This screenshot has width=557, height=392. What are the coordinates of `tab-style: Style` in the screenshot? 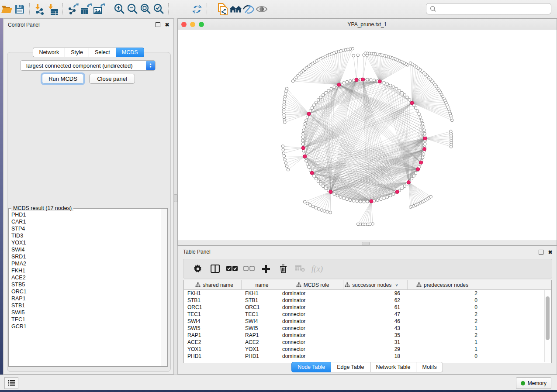 It's located at (77, 52).